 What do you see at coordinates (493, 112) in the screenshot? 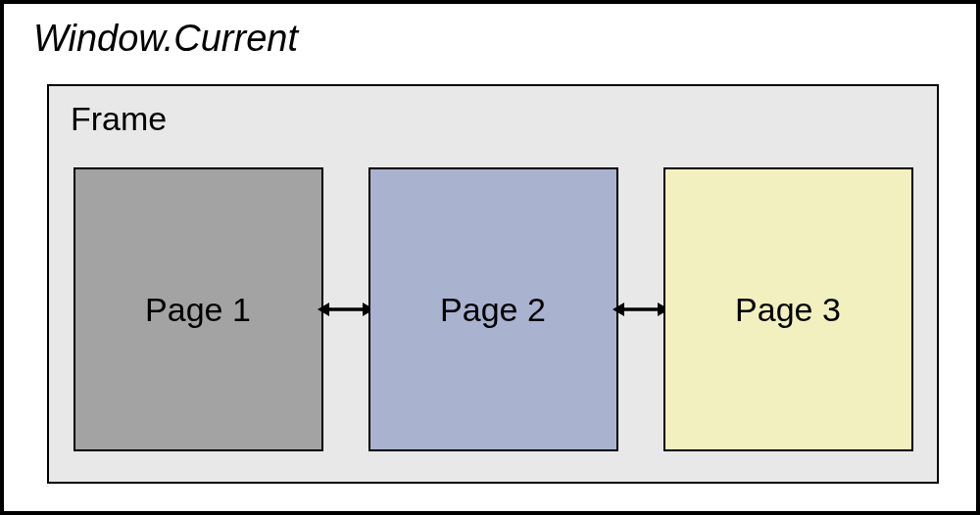
I see `frame-title: Frame` at bounding box center [493, 112].